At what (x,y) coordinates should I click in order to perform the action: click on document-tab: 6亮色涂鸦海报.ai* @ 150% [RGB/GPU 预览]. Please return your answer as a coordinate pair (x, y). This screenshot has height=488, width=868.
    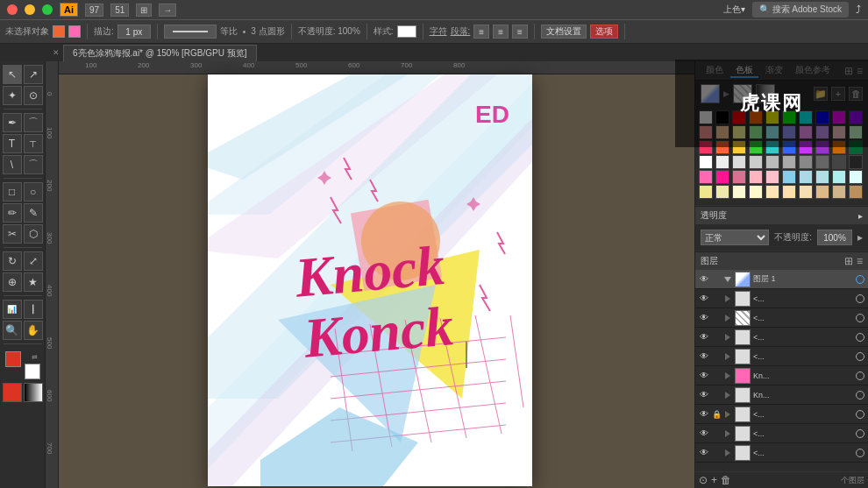
    Looking at the image, I should click on (160, 53).